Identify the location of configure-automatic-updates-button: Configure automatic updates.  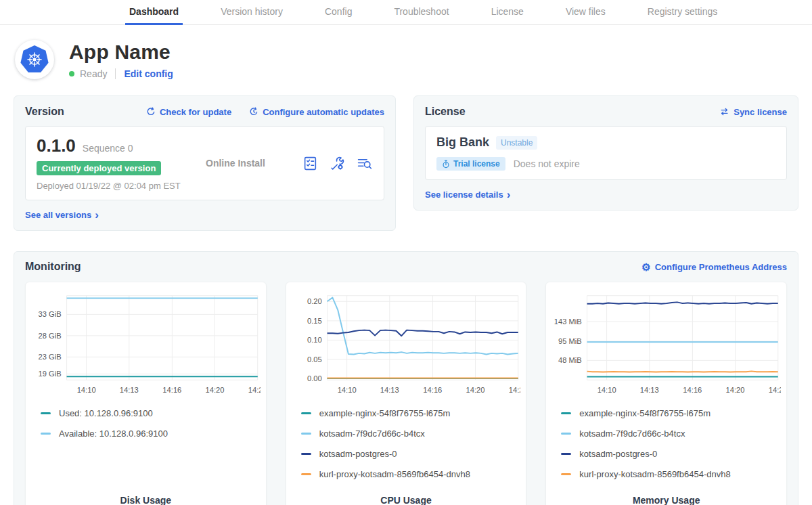
(317, 112).